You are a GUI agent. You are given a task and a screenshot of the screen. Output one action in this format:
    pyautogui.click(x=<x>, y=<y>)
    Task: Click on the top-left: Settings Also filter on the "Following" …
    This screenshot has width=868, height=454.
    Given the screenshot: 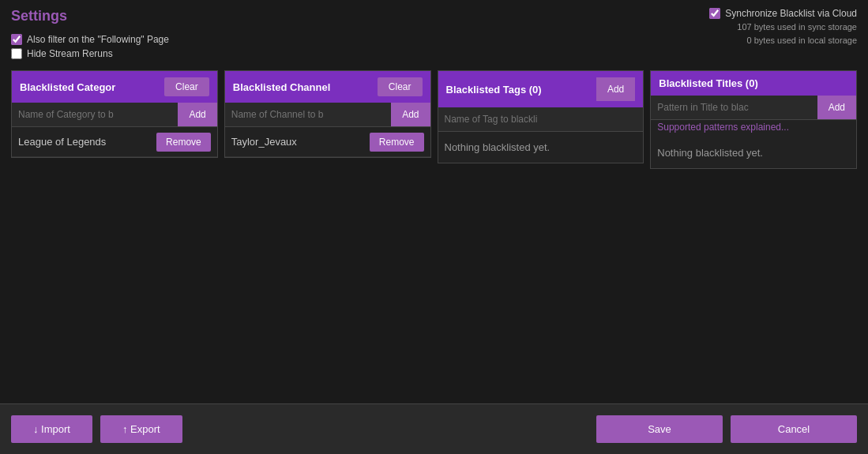 What is the action you would take?
    pyautogui.click(x=90, y=33)
    